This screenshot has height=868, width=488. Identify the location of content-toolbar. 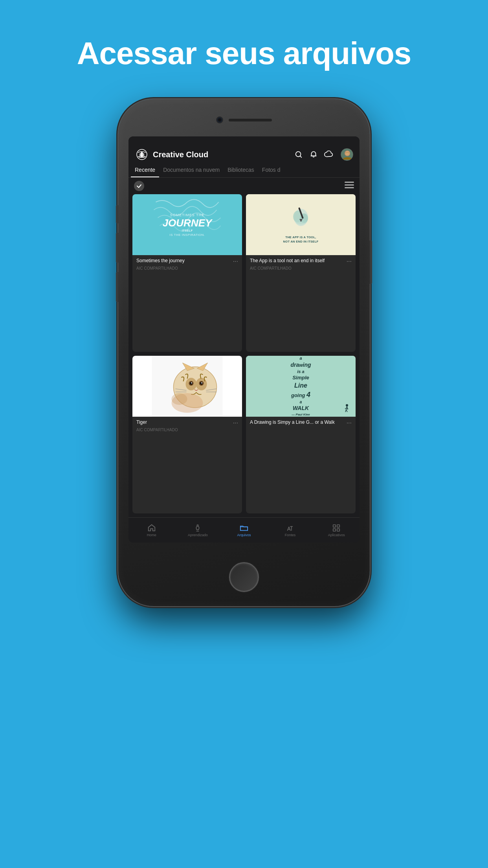
(244, 186).